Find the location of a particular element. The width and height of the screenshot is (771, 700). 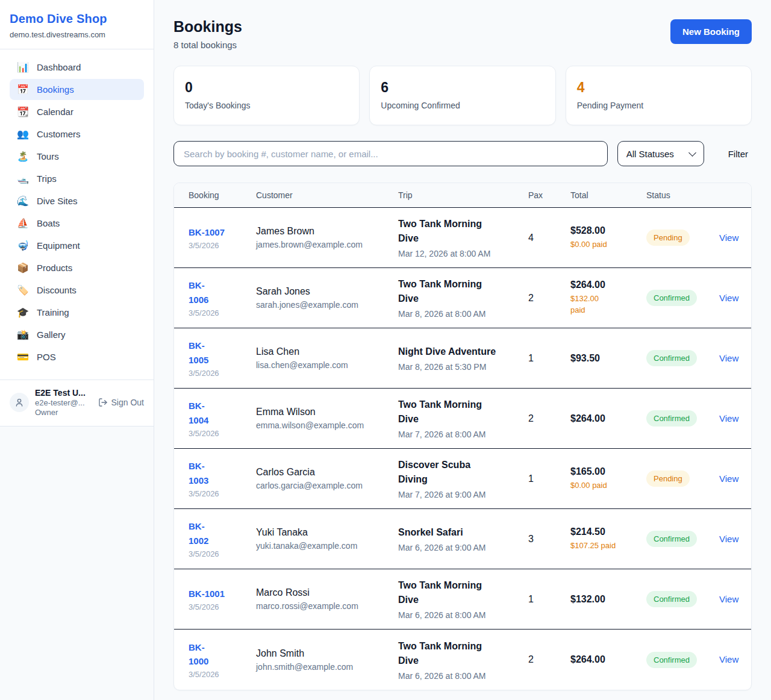

search-input is located at coordinates (390, 154).